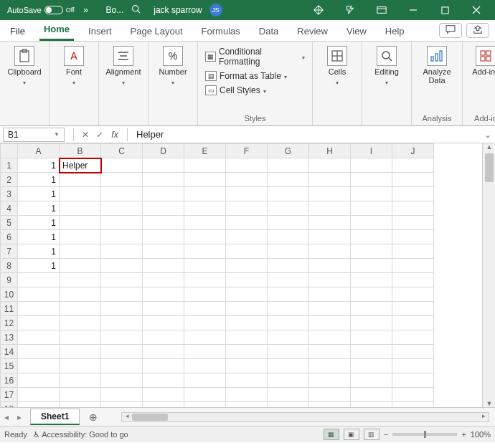 This screenshot has width=495, height=448. What do you see at coordinates (115, 135) in the screenshot?
I see `fx-icon: fx` at bounding box center [115, 135].